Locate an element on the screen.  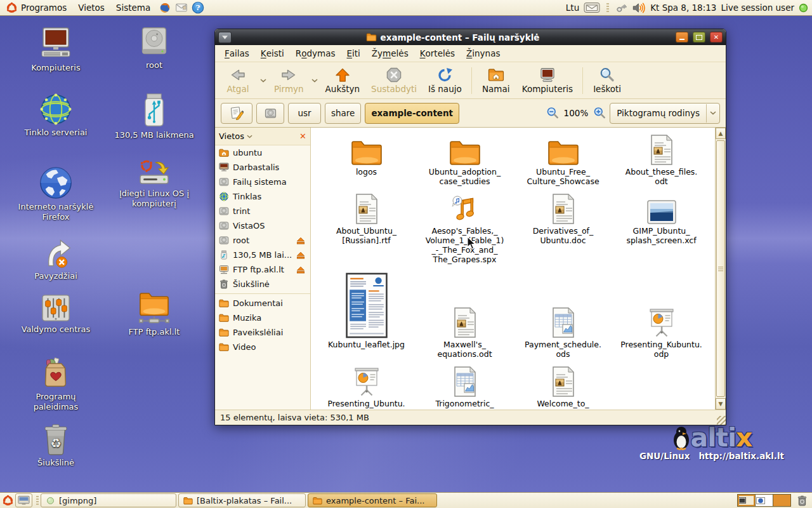
toolbar-namai: Namai is located at coordinates (496, 80).